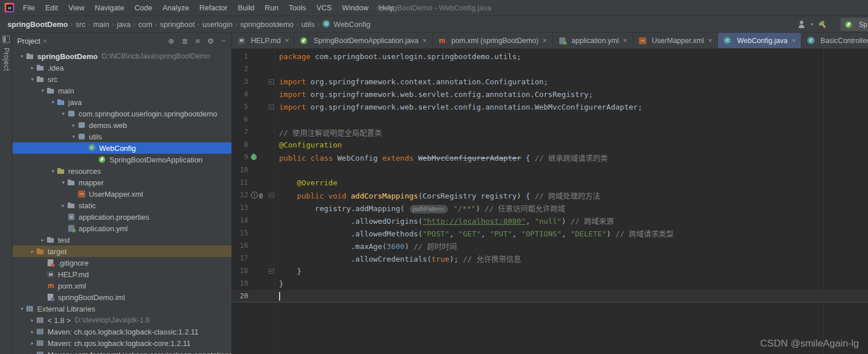 The width and height of the screenshot is (868, 354). What do you see at coordinates (267, 24) in the screenshot?
I see `breadcrumb-item-springbootdemo: springbootdemo` at bounding box center [267, 24].